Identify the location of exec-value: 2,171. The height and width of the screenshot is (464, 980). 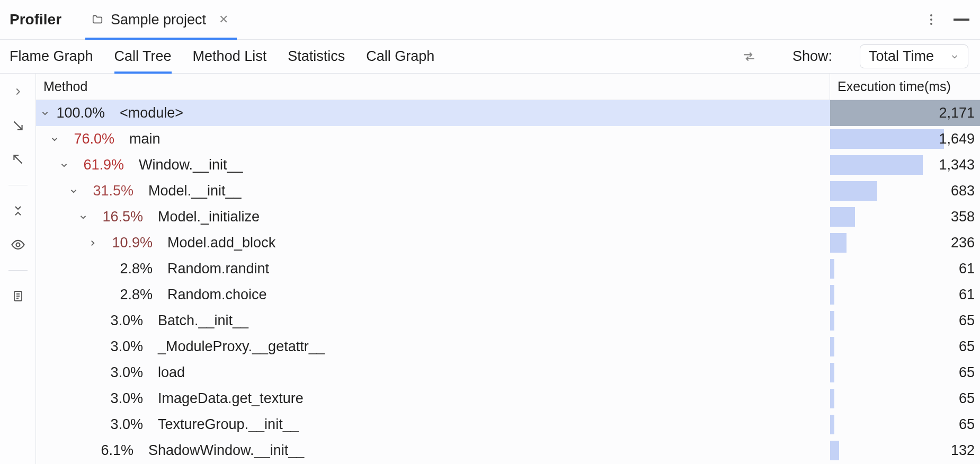
(957, 113).